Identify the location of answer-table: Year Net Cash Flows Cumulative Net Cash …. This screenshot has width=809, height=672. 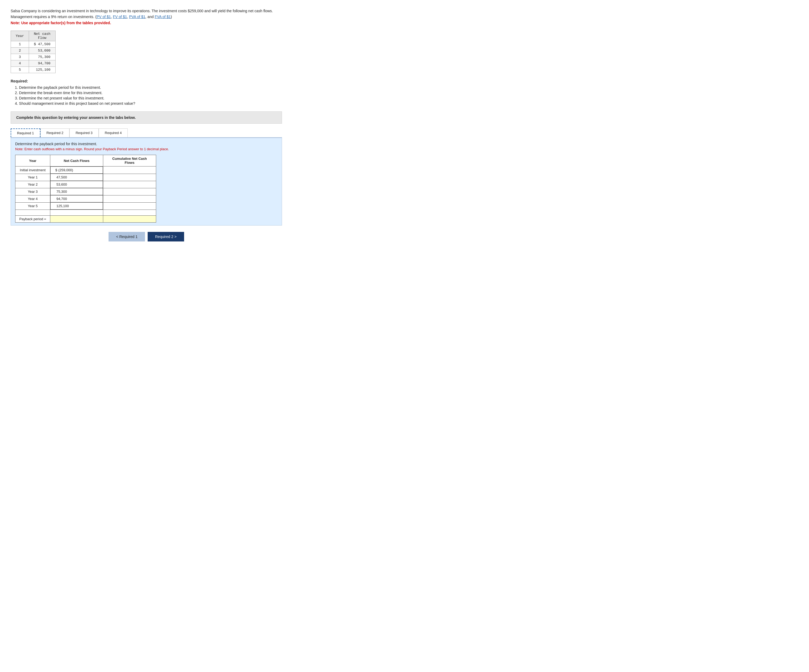
(86, 189).